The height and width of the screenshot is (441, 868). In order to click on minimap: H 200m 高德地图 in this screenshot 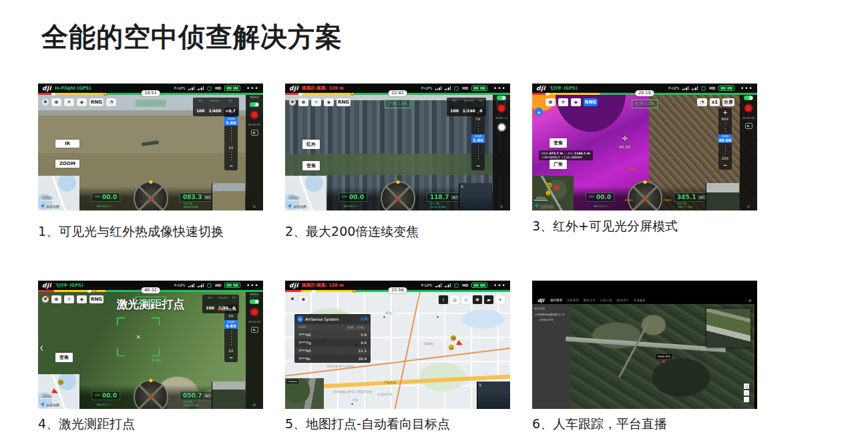, I will do `click(59, 392)`.